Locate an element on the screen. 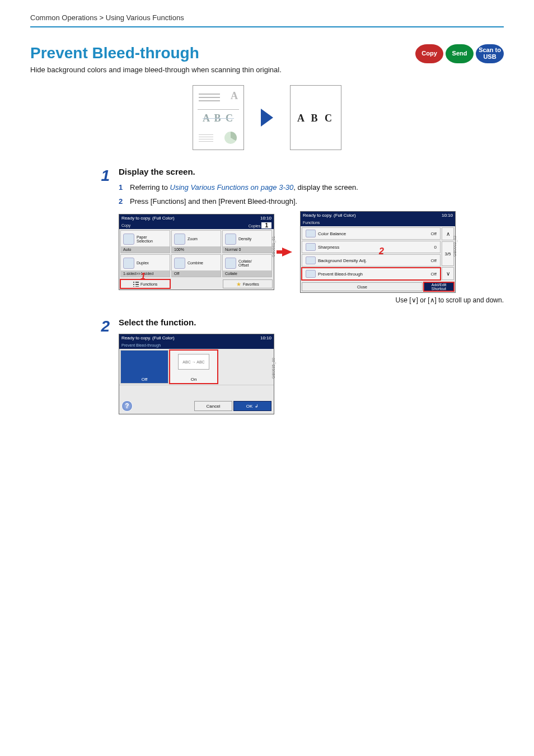 This screenshot has height=756, width=534. prevent-time: 10:10 is located at coordinates (266, 338).